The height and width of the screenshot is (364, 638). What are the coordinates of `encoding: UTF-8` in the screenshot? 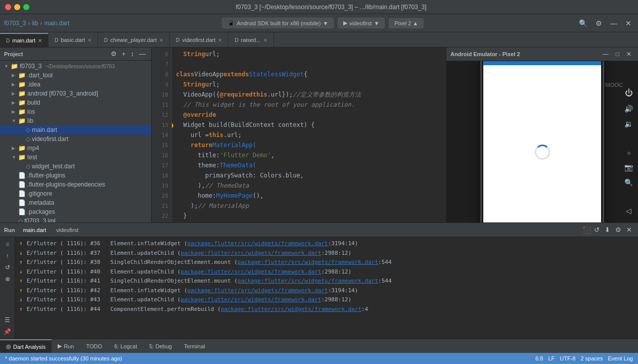 It's located at (567, 358).